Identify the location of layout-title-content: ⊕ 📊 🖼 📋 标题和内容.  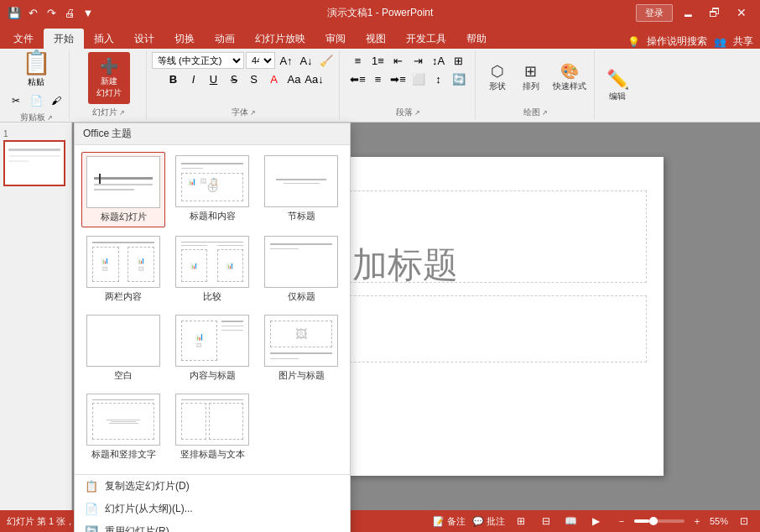
(212, 190).